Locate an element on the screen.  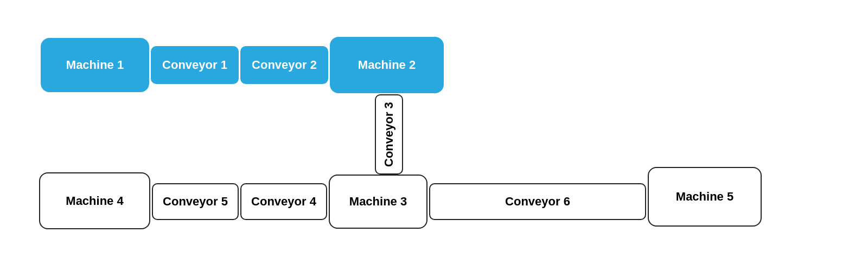
machine4-label: Machine 4 is located at coordinates (94, 201).